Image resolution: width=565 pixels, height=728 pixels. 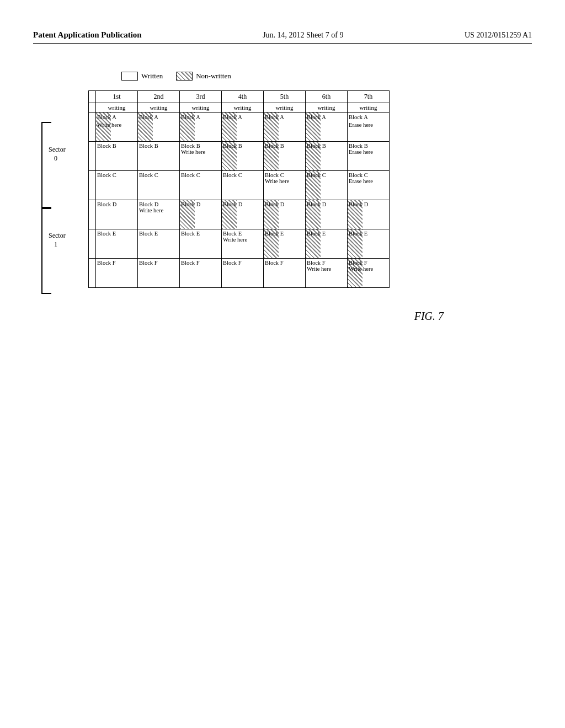 What do you see at coordinates (117, 185) in the screenshot?
I see `cell-c-1: Block C` at bounding box center [117, 185].